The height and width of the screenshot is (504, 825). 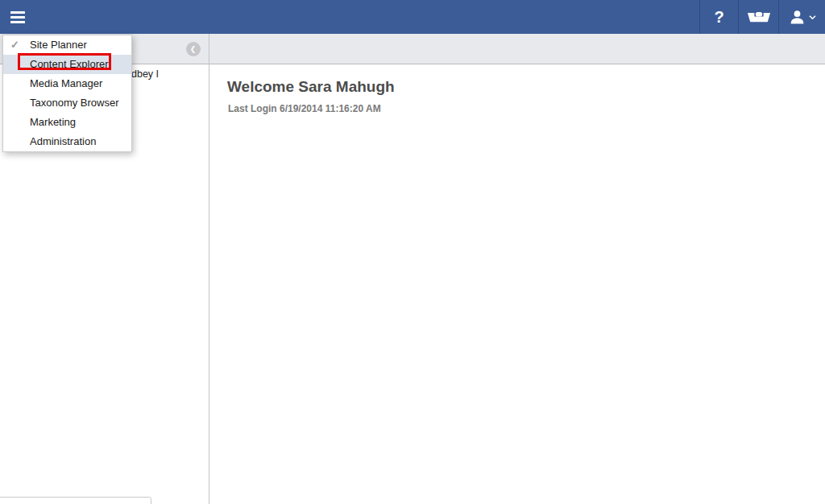 What do you see at coordinates (719, 17) in the screenshot?
I see `help-button: ?` at bounding box center [719, 17].